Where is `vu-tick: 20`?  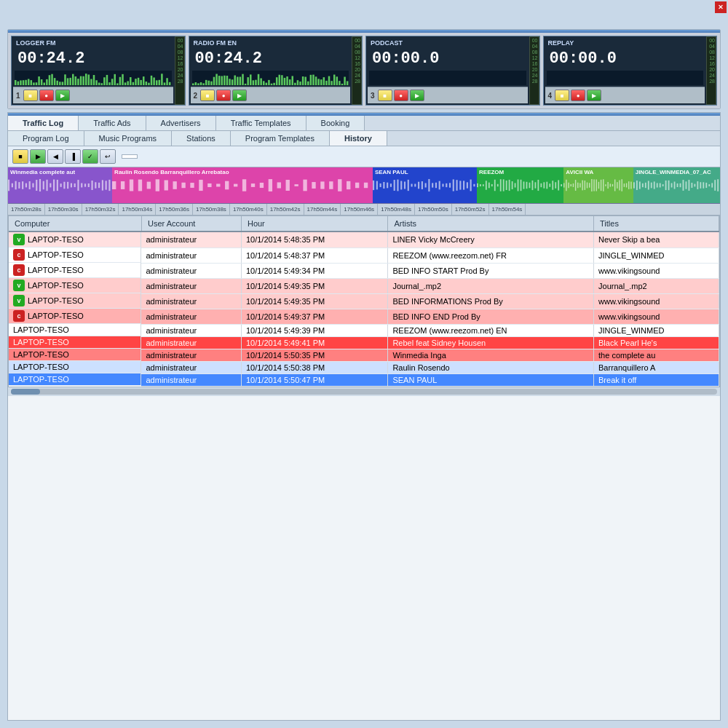 vu-tick: 20 is located at coordinates (534, 70).